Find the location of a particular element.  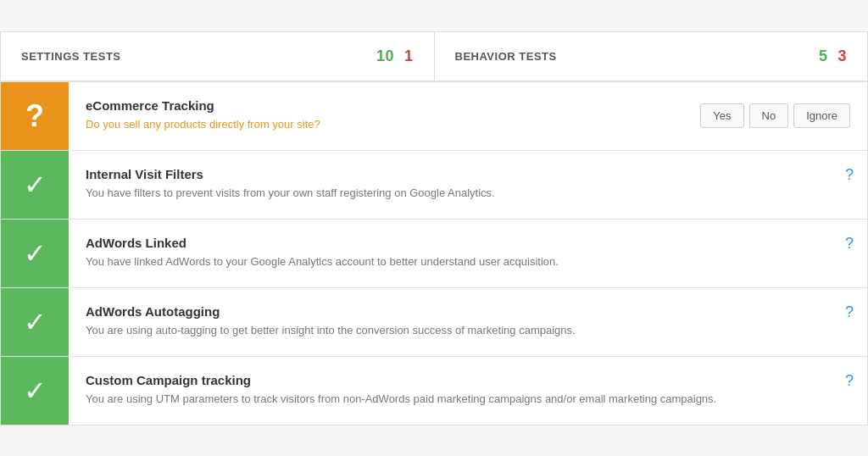

adwords-autotagging-icon: ✓ is located at coordinates (35, 322).